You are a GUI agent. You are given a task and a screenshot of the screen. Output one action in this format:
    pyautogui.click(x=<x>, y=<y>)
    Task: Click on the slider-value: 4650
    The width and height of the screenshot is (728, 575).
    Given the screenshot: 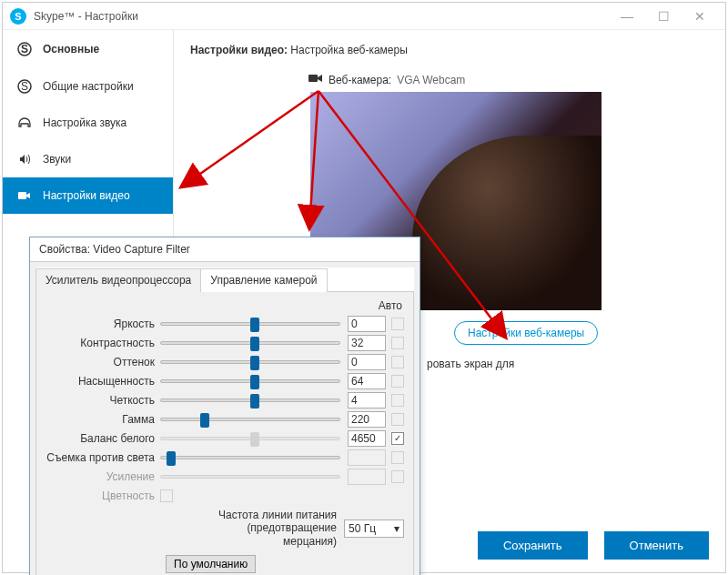 What is the action you would take?
    pyautogui.click(x=367, y=439)
    